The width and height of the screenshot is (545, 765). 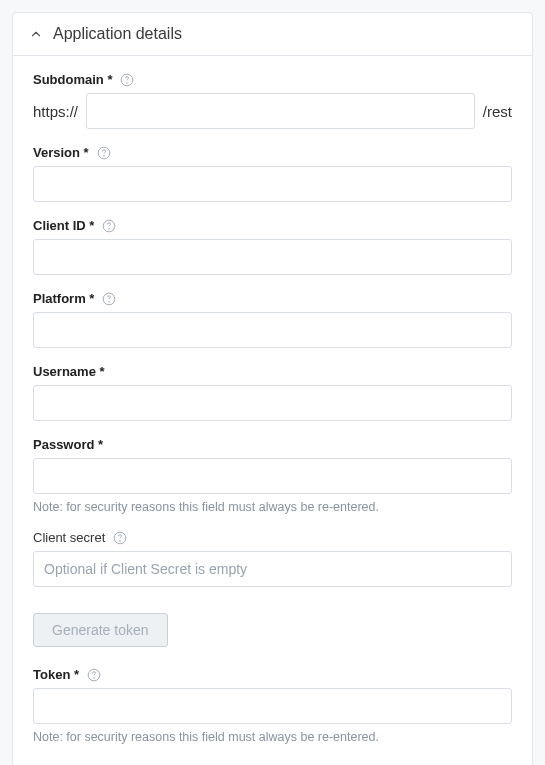 I want to click on client-id-field: Client ID *, so click(x=272, y=246).